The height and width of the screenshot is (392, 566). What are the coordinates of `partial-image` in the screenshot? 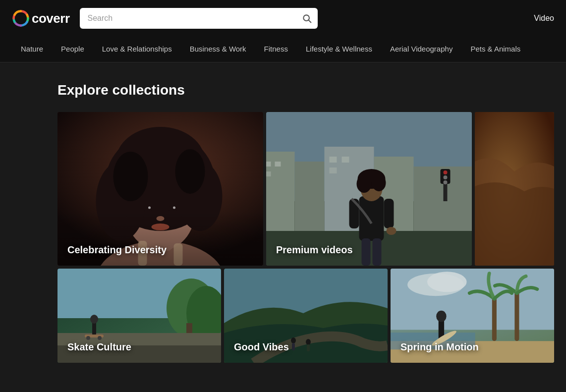 It's located at (514, 189).